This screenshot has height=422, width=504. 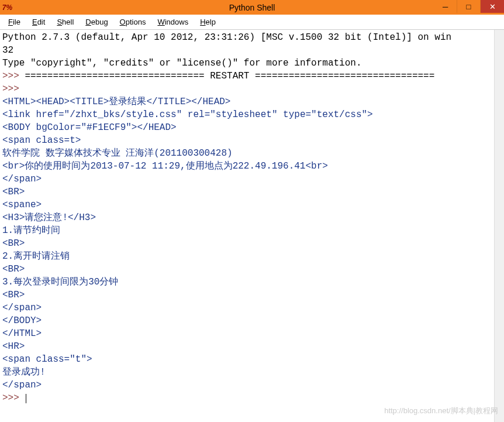 What do you see at coordinates (252, 153) in the screenshot?
I see `output-line: 软件学院 数字媒体技术专业 汪海洋(201100300428)` at bounding box center [252, 153].